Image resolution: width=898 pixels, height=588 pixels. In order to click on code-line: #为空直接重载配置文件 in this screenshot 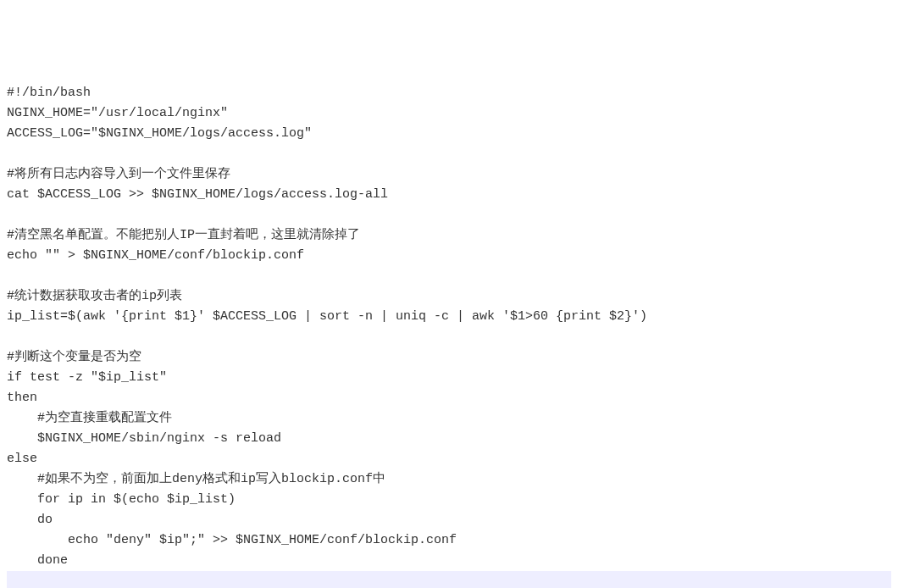, I will do `click(449, 419)`.